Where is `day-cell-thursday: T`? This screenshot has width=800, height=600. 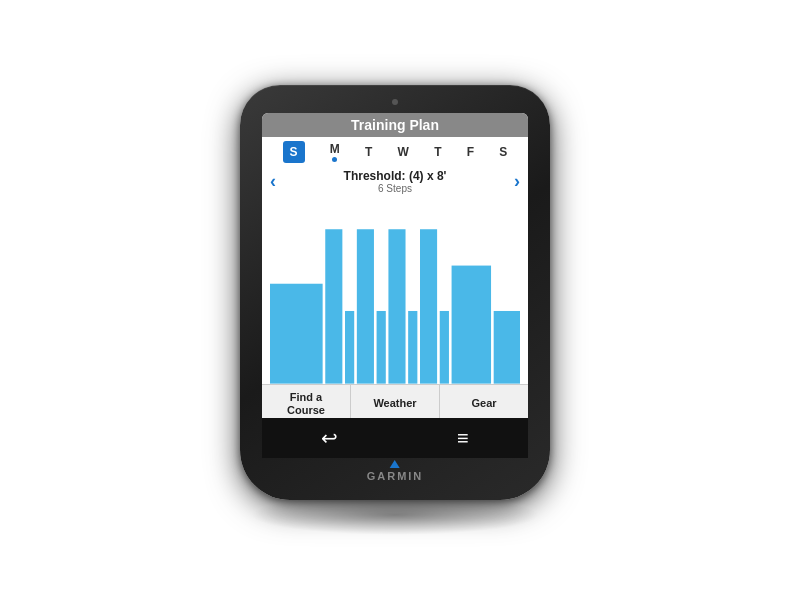 day-cell-thursday: T is located at coordinates (438, 152).